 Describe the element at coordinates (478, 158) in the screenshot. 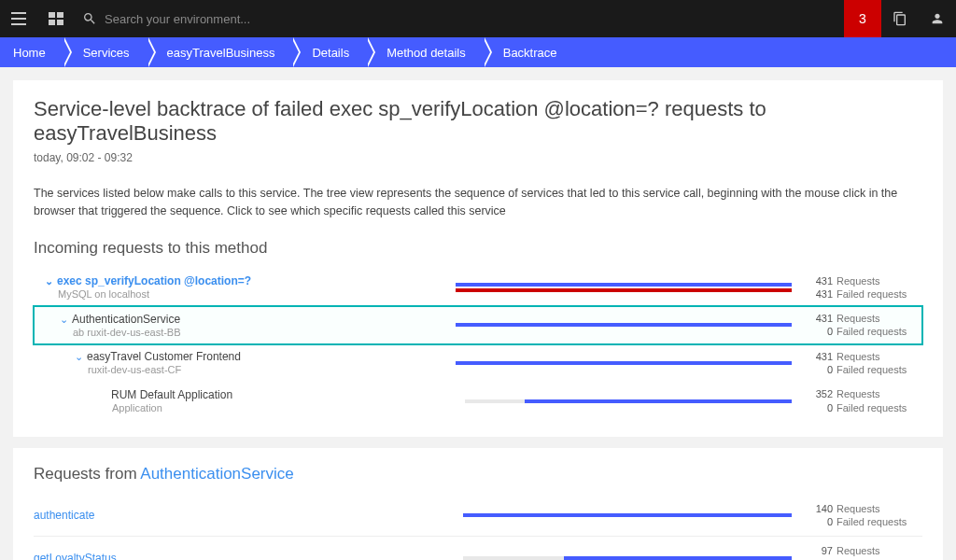

I see `timerange: today, 09:02 - 09:32` at that location.